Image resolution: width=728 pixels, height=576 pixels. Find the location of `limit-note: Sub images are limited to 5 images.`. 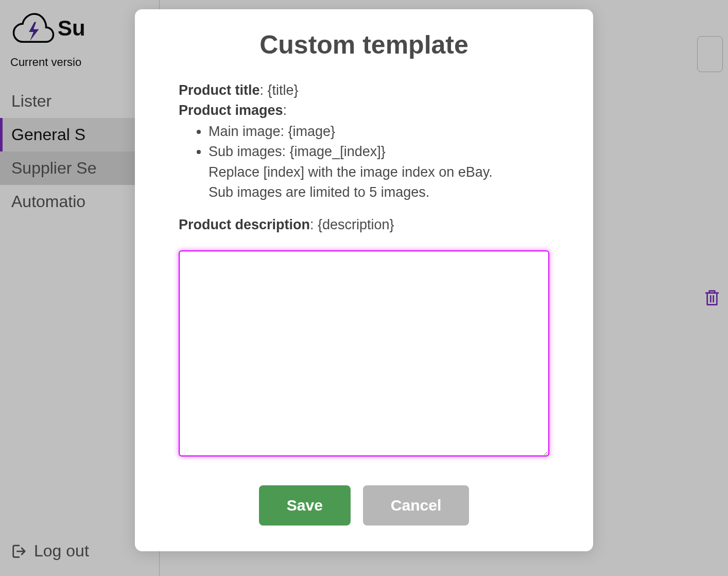

limit-note: Sub images are limited to 5 images. is located at coordinates (319, 192).